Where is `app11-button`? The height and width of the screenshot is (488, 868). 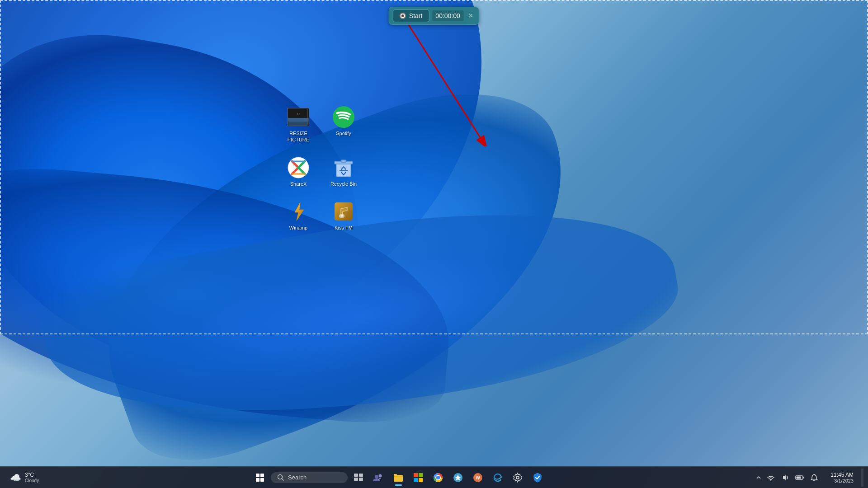
app11-button is located at coordinates (538, 478).